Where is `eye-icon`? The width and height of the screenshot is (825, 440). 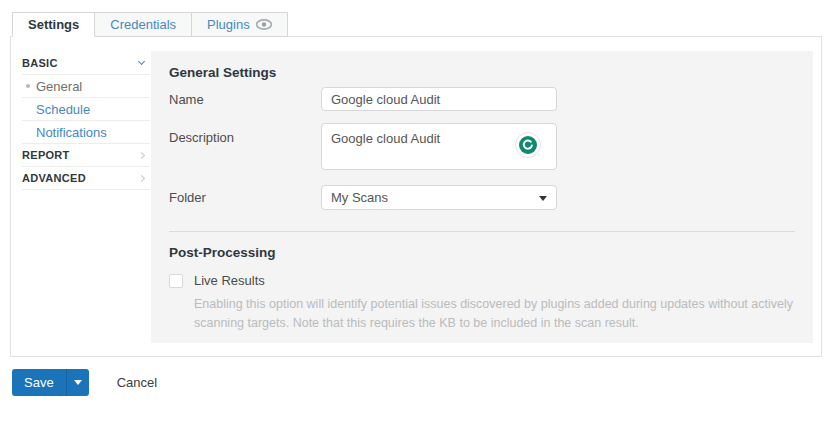 eye-icon is located at coordinates (264, 24).